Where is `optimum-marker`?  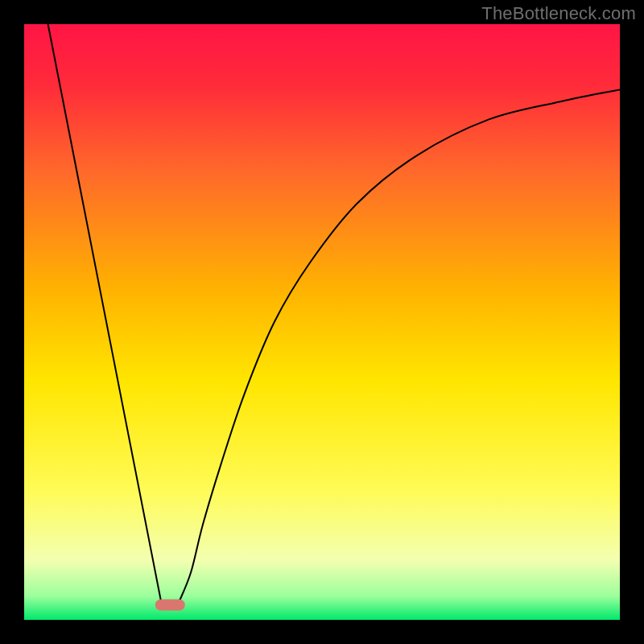
optimum-marker is located at coordinates (171, 605).